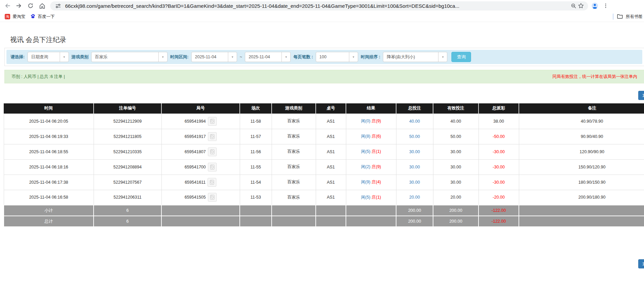  Describe the element at coordinates (620, 17) in the screenshot. I see `folder-icon` at that location.